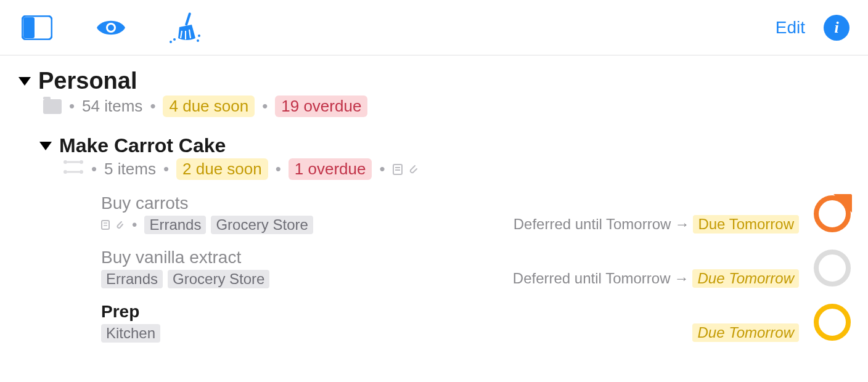 Image resolution: width=868 pixels, height=382 pixels. What do you see at coordinates (459, 169) in the screenshot?
I see `project-meta: • 5 items • 2 due soon • 1 overdue •` at bounding box center [459, 169].